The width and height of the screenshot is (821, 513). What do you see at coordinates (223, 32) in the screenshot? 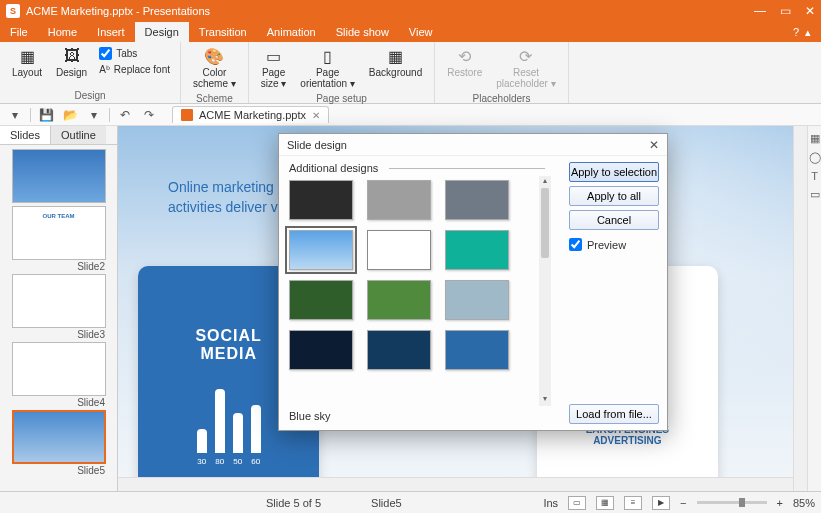
I see `menu-transition: Transition` at bounding box center [223, 32].